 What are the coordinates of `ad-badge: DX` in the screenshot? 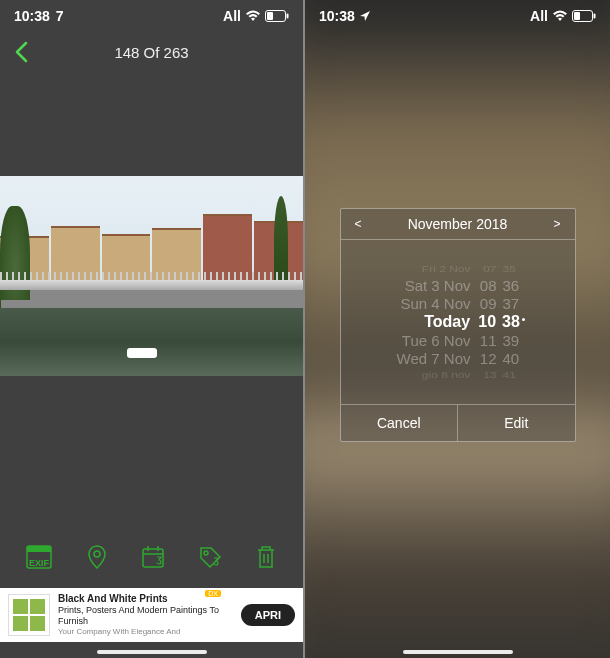 It's located at (213, 594).